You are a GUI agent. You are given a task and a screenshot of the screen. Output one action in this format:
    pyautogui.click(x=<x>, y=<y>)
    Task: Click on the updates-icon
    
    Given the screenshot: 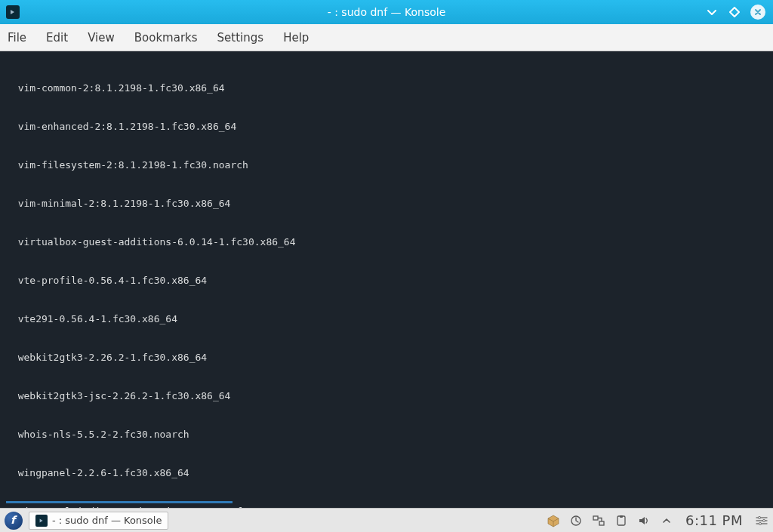 What is the action you would take?
    pyautogui.click(x=576, y=521)
    